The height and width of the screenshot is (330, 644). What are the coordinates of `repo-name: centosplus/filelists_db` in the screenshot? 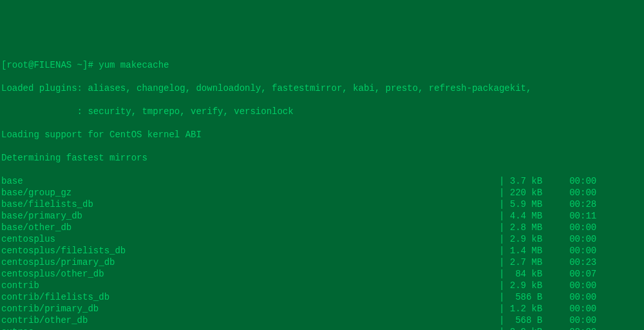 It's located at (250, 251).